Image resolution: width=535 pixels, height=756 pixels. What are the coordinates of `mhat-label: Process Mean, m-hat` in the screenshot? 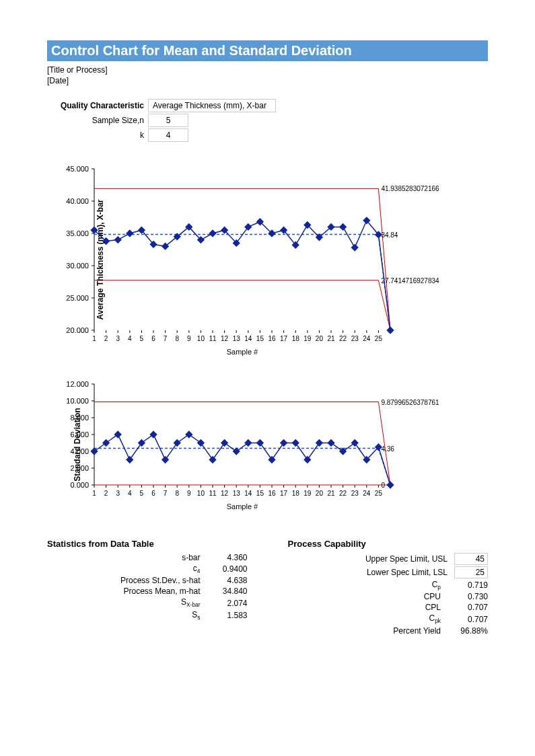 It's located at (127, 591).